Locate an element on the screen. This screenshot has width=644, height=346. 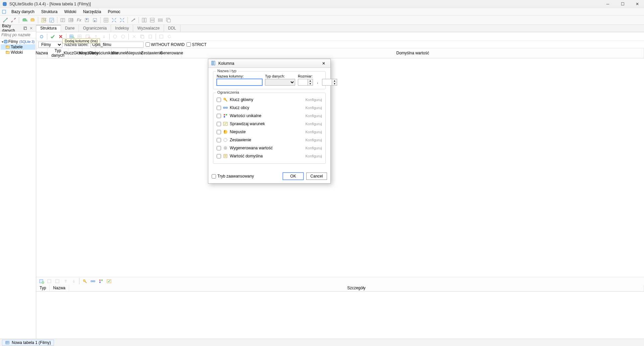
menu-structure: Struktura is located at coordinates (50, 12).